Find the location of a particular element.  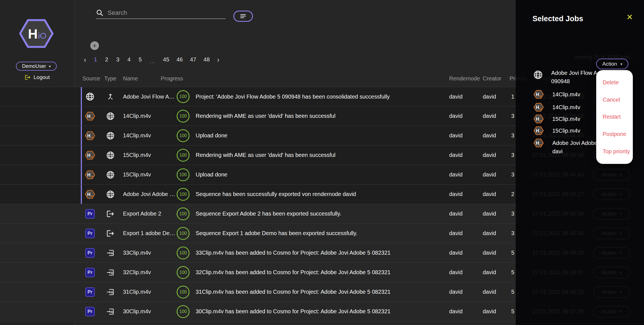

page-button-45: 45 is located at coordinates (166, 60).